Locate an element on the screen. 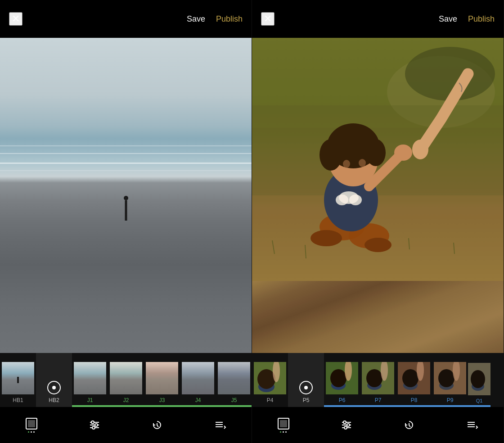  filter-j3-thumb is located at coordinates (162, 378).